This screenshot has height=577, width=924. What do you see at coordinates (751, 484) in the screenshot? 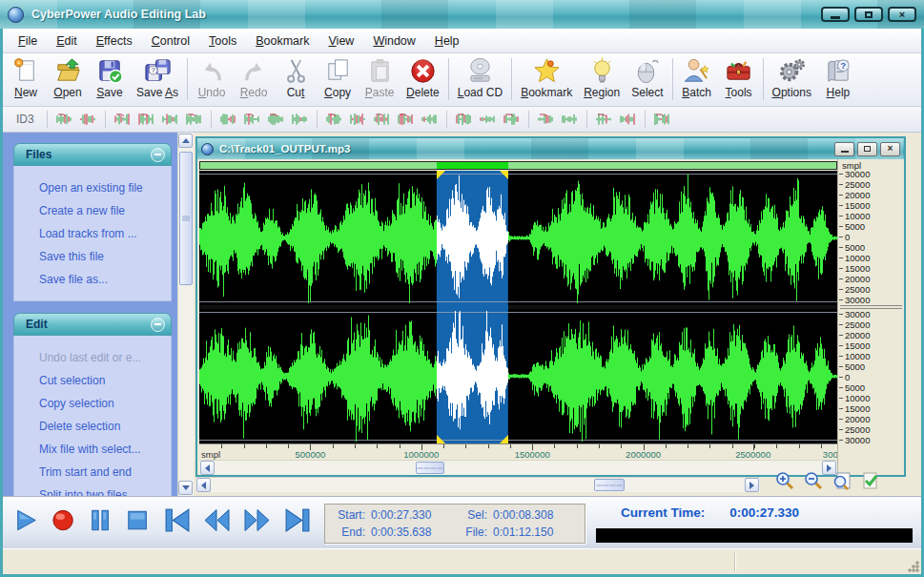
I see `scroll-right-button` at bounding box center [751, 484].